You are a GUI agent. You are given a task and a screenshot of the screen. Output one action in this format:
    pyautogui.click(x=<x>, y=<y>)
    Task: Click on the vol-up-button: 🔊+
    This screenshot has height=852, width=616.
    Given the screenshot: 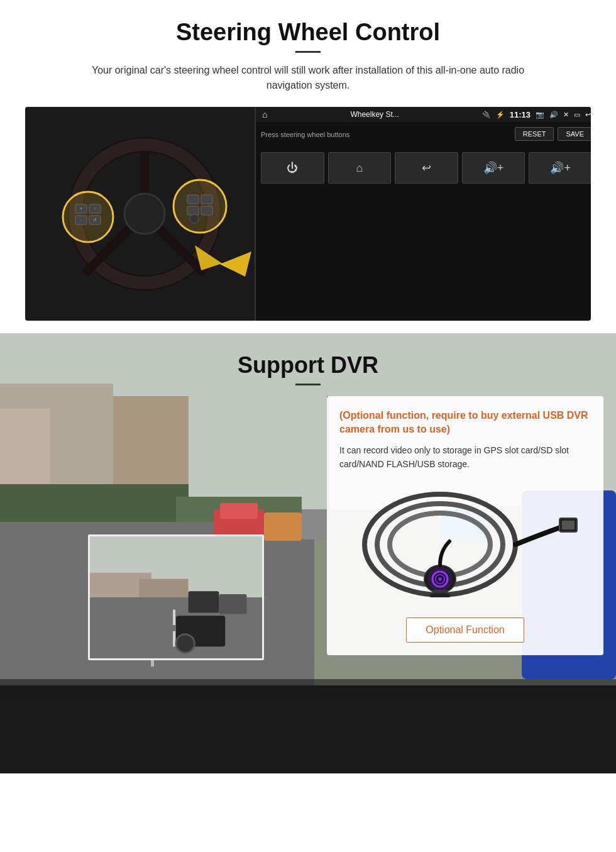 What is the action you would take?
    pyautogui.click(x=494, y=168)
    